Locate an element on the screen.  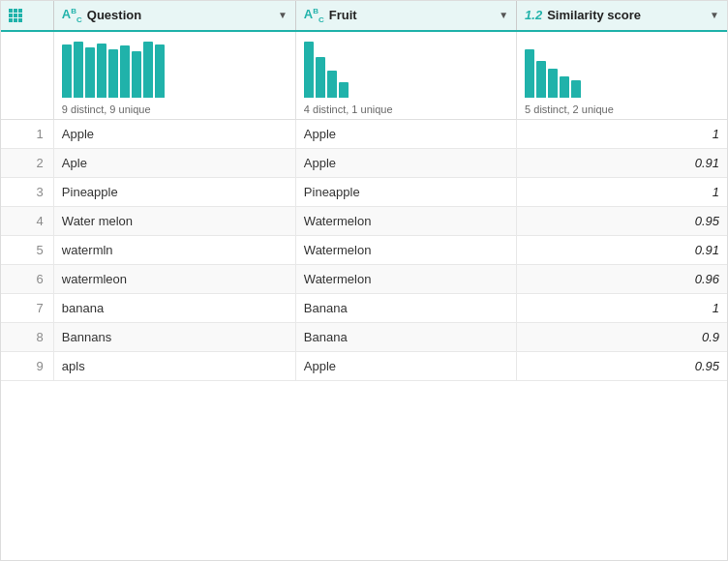
question-cell: Bannans is located at coordinates (174, 337).